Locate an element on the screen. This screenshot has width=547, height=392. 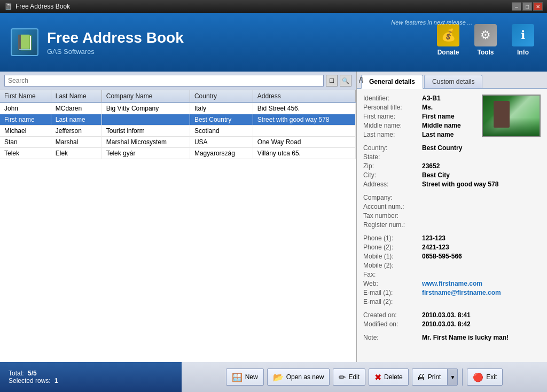
cell-address: Street with good way 578 is located at coordinates (304, 120).